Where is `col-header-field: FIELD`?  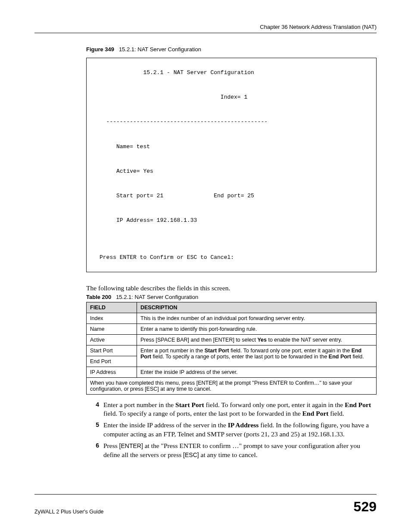 col-header-field: FIELD is located at coordinates (112, 308).